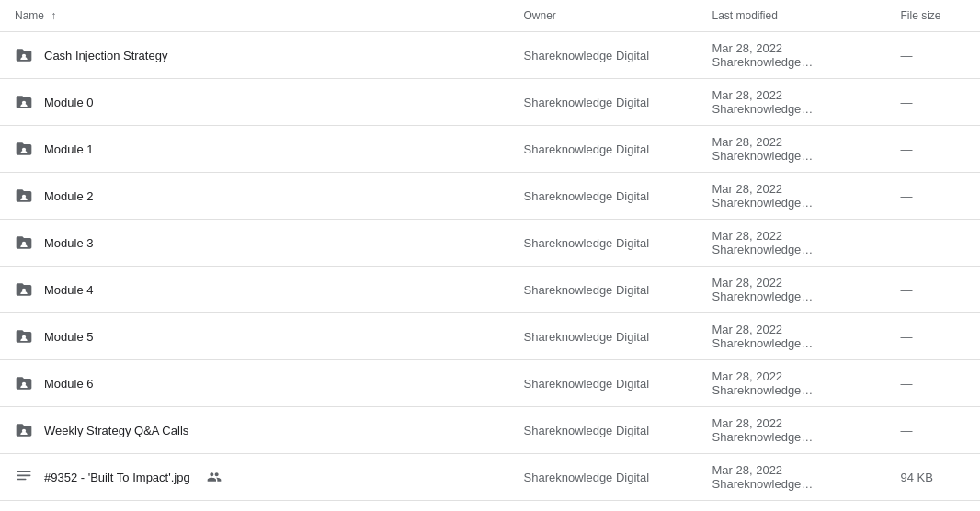  Describe the element at coordinates (490, 243) in the screenshot. I see `table-row: Module 3Shareknowledge DigitalMar 28, 20…` at that location.